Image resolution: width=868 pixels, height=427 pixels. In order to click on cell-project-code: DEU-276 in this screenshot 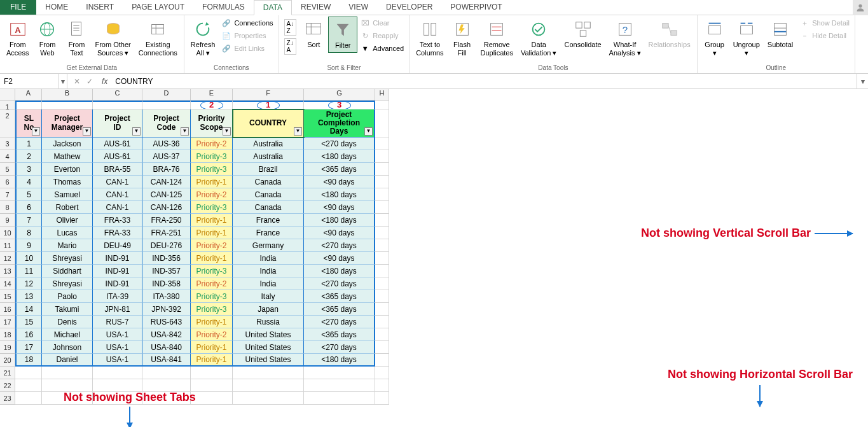, I will do `click(167, 246)`.